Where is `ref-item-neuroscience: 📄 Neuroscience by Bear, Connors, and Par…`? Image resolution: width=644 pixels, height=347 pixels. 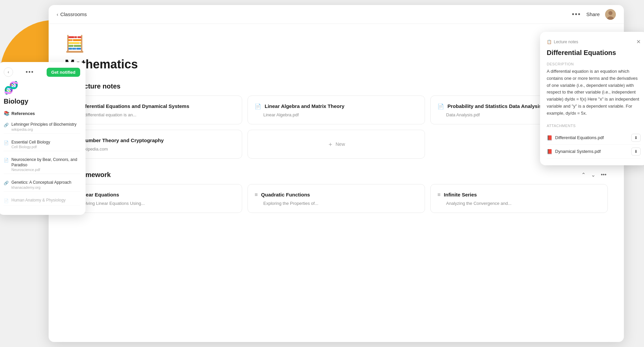
ref-item-neuroscience: 📄 Neuroscience by Bear, Connors, and Par… is located at coordinates (42, 165).